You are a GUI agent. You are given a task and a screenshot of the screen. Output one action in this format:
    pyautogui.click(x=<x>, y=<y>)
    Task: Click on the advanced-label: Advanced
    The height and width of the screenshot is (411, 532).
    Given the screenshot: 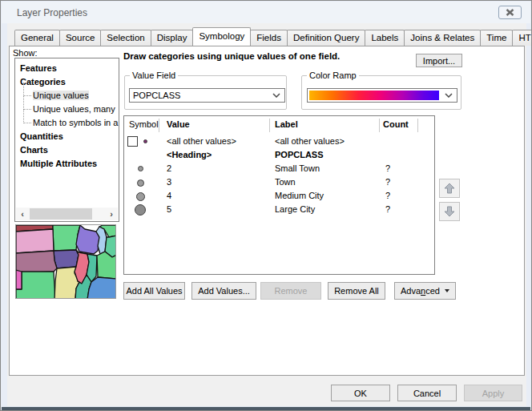 What is the action you would take?
    pyautogui.click(x=420, y=291)
    